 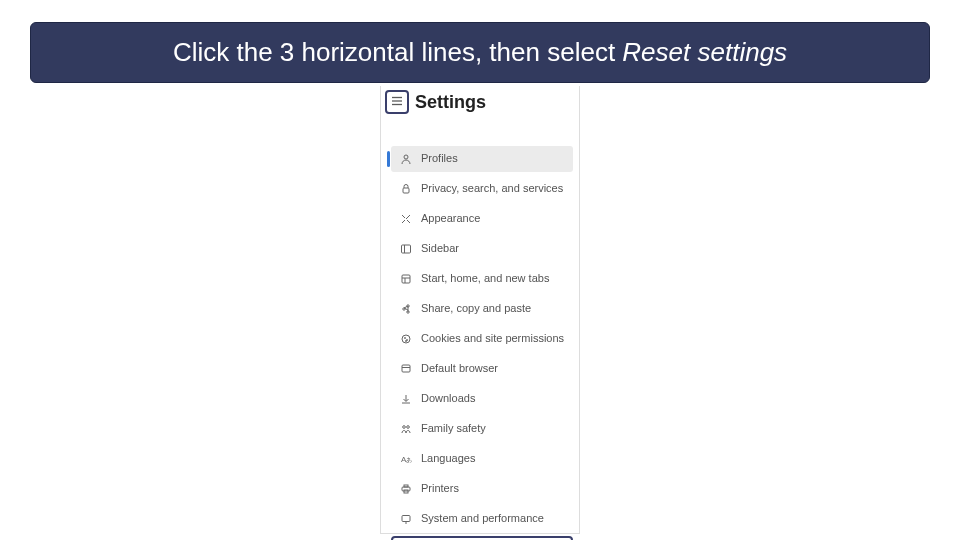 What do you see at coordinates (480, 52) in the screenshot?
I see `instruction-banner: Click the 3 horizontal lines, then selec…` at bounding box center [480, 52].